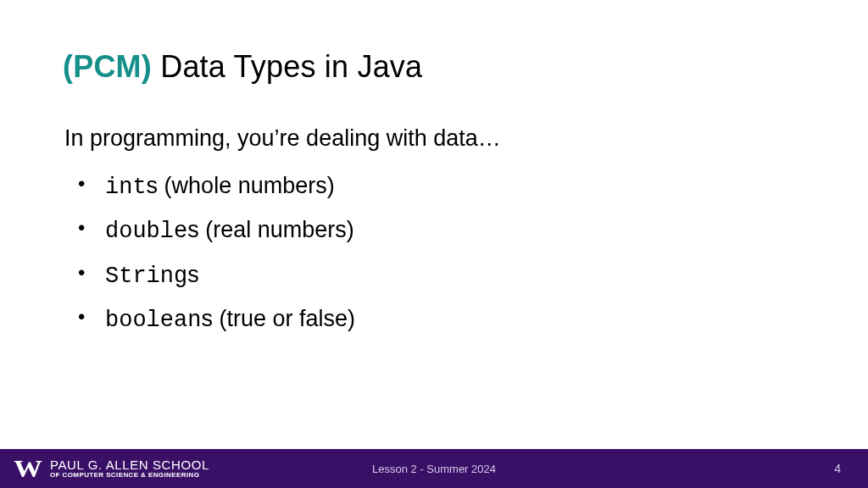 The width and height of the screenshot is (868, 488). I want to click on uw-logo-icon: W, so click(27, 469).